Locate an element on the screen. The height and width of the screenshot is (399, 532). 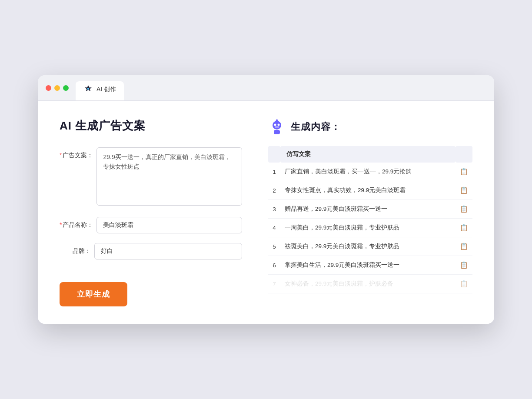
brand-row: 品牌： is located at coordinates (151, 251).